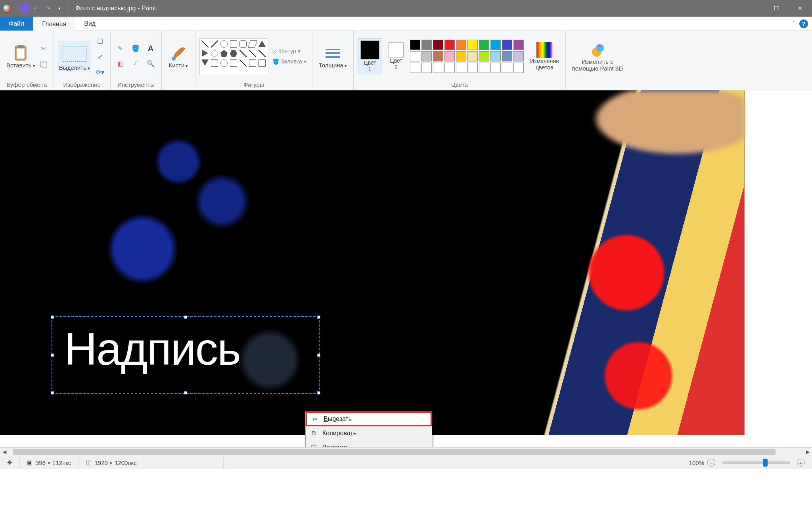 The image size is (812, 507). Describe the element at coordinates (234, 56) in the screenshot. I see `shapes-gallery` at that location.